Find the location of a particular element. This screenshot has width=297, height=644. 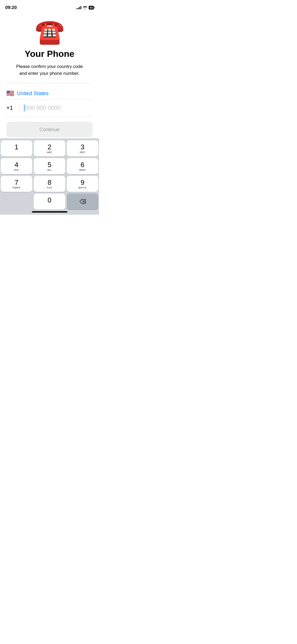

key-9: 9 WXYZ is located at coordinates (82, 184).